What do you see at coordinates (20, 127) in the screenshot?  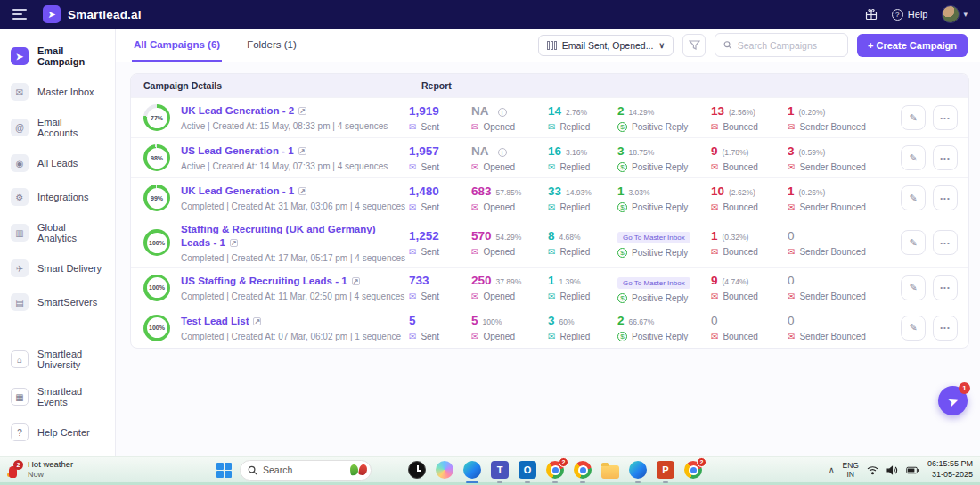 I see `email-icon: @` at bounding box center [20, 127].